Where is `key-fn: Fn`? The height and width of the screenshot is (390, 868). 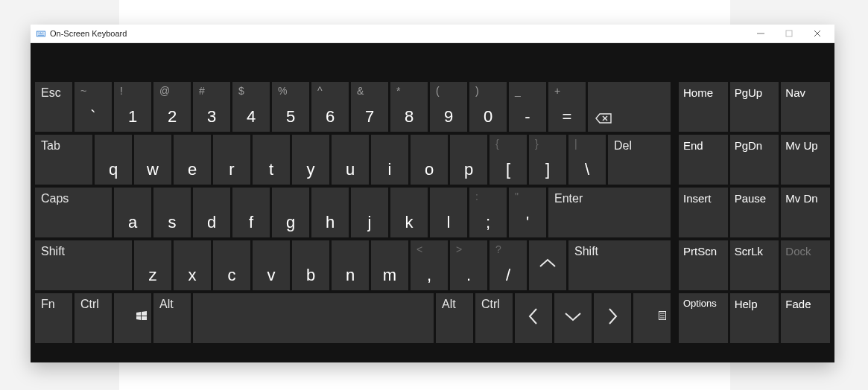 key-fn: Fn is located at coordinates (54, 319).